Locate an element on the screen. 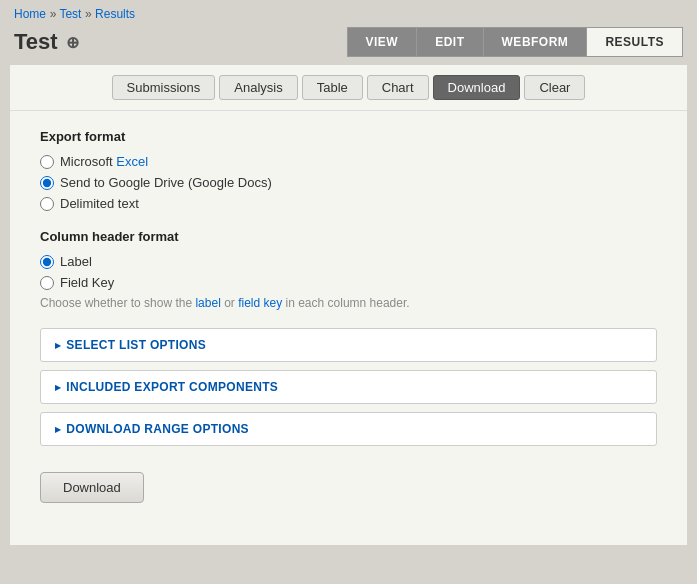 The width and height of the screenshot is (697, 584). tab-bar: Submissions Analysis Table Chart Downloa… is located at coordinates (348, 88).